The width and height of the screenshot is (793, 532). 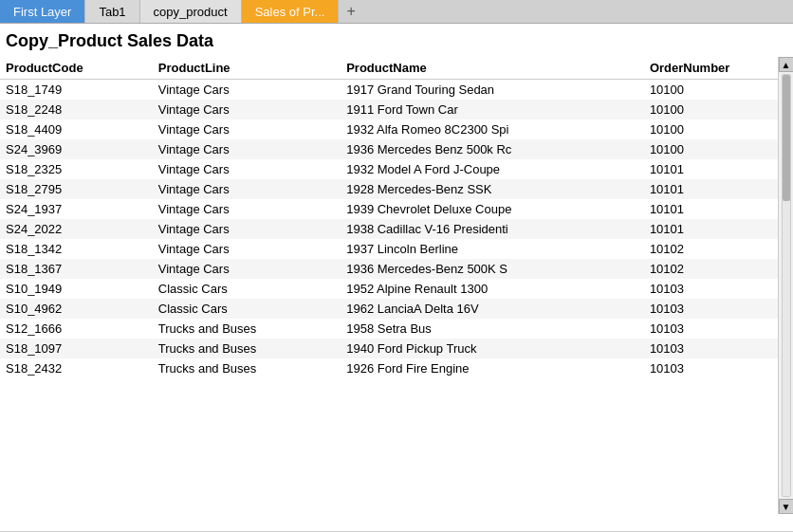 What do you see at coordinates (396, 229) in the screenshot?
I see `table-row: S24_2022Vintage Cars1938 Cadillac V-16 P…` at bounding box center [396, 229].